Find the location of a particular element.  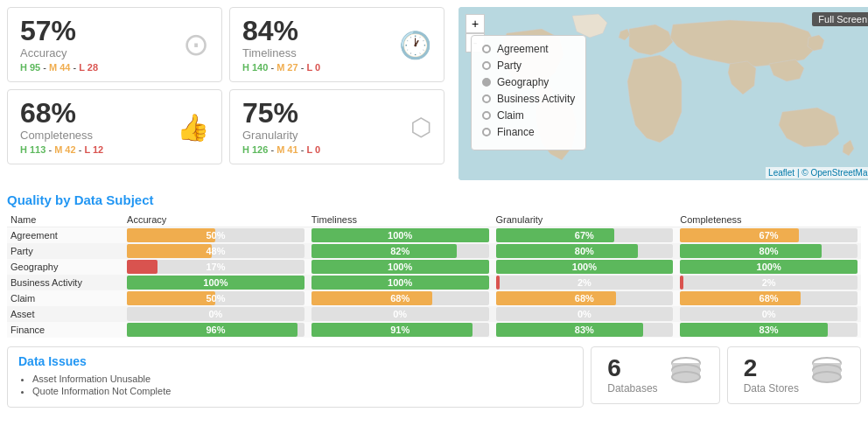

row-accuracy: 0% is located at coordinates (215, 314).